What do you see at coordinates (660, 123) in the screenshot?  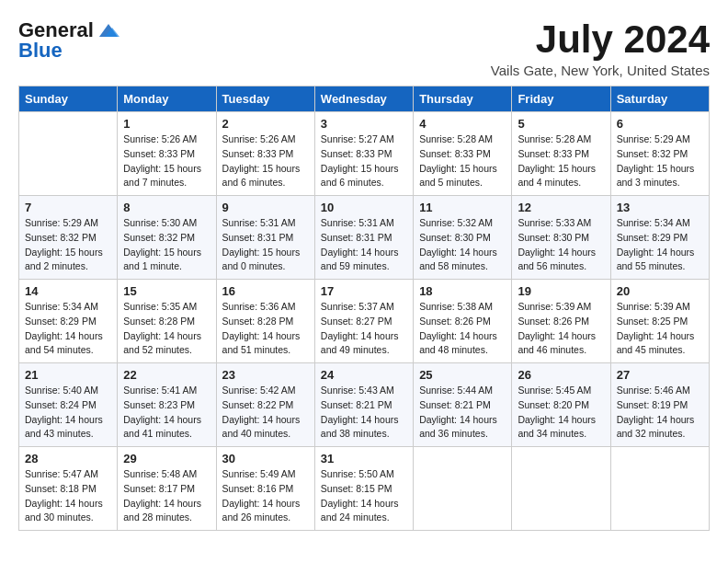 I see `day-number: 6` at bounding box center [660, 123].